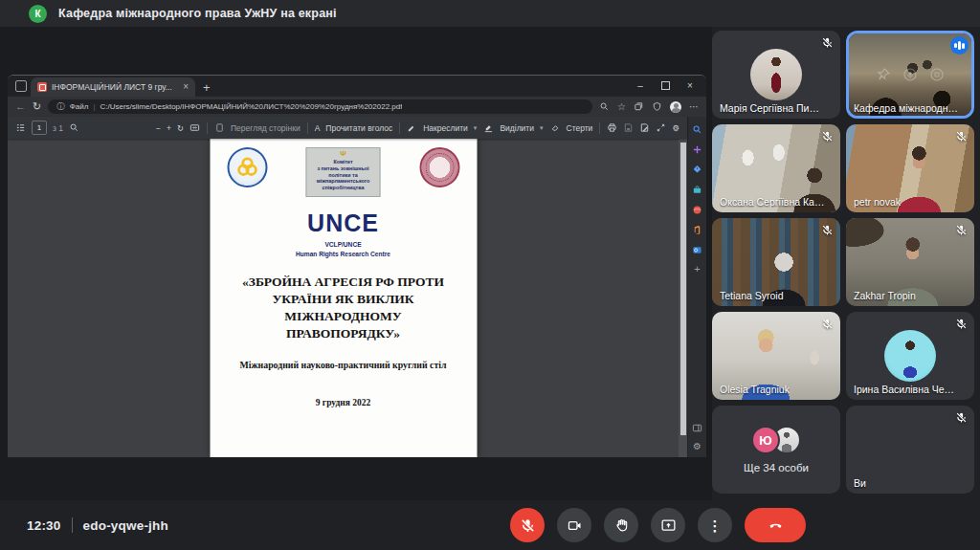  What do you see at coordinates (354, 128) in the screenshot?
I see `read-aloud-button: A Прочитати вголос` at bounding box center [354, 128].